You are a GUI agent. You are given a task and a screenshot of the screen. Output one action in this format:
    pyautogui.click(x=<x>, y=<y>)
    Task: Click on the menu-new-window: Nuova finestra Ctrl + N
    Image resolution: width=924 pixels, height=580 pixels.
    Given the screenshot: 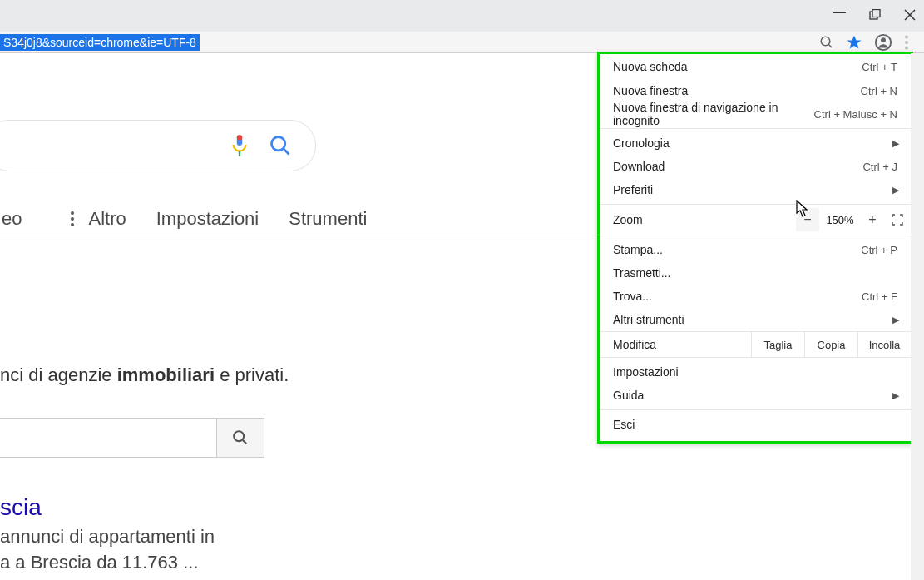 What is the action you would take?
    pyautogui.click(x=755, y=91)
    